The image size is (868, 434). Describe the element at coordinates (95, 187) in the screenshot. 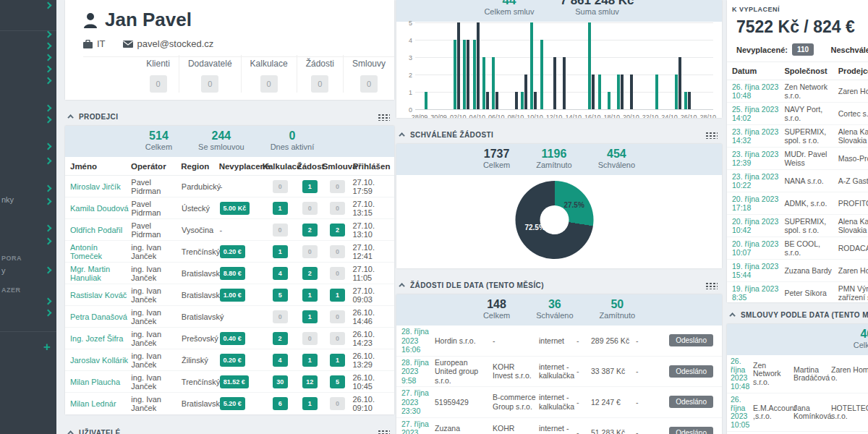

I see `salesperson-name-link: Miroslav Jirčík` at that location.